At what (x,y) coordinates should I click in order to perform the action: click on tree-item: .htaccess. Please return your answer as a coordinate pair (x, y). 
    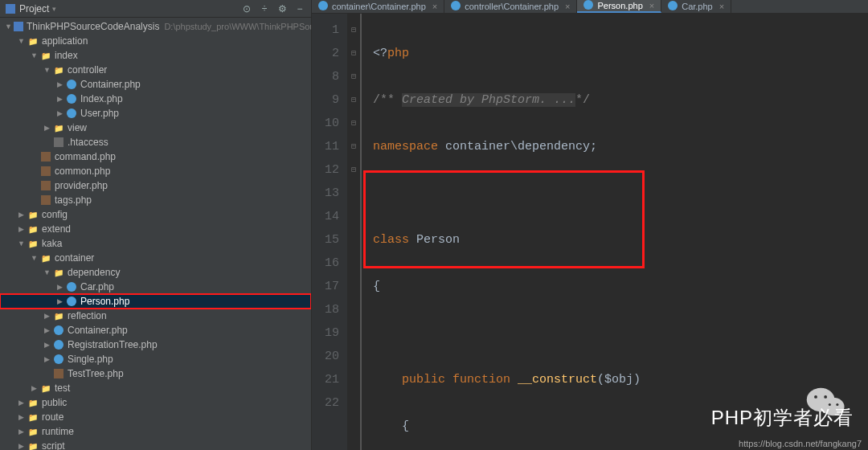
    Looking at the image, I should click on (156, 142).